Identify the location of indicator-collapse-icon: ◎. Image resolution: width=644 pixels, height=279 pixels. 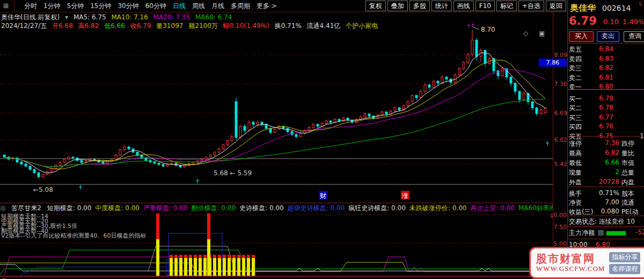
(3, 208).